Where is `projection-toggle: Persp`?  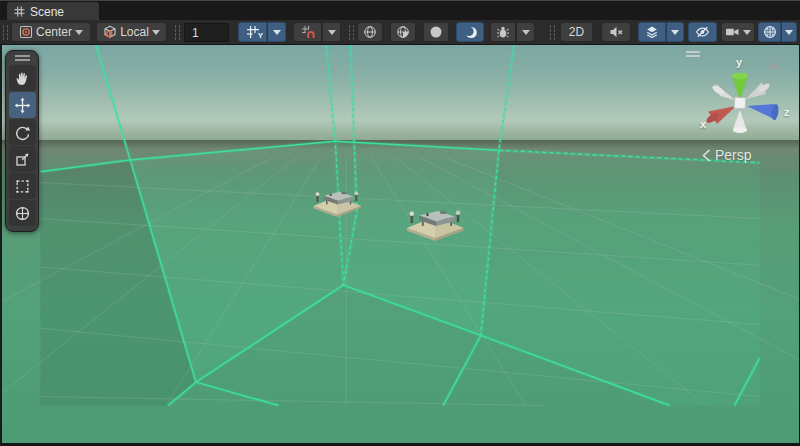 projection-toggle: Persp is located at coordinates (727, 155).